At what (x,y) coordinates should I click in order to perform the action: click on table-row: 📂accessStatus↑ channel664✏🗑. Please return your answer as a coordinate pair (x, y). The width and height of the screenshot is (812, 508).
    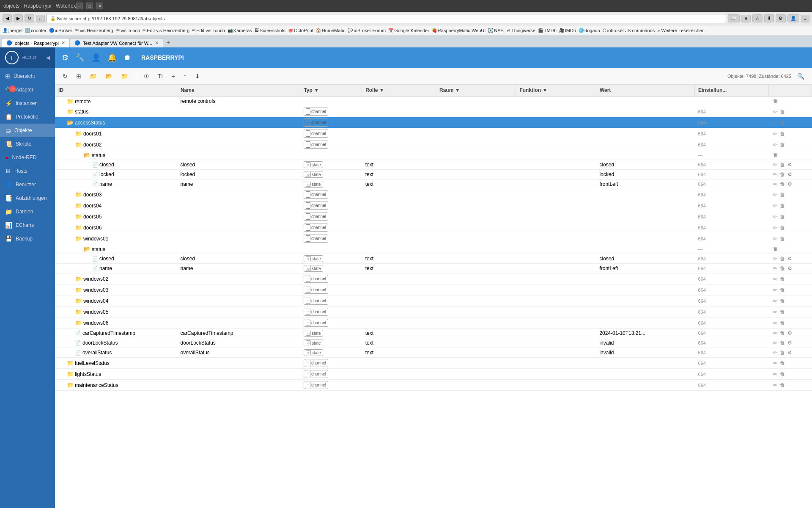
    Looking at the image, I should click on (433, 123).